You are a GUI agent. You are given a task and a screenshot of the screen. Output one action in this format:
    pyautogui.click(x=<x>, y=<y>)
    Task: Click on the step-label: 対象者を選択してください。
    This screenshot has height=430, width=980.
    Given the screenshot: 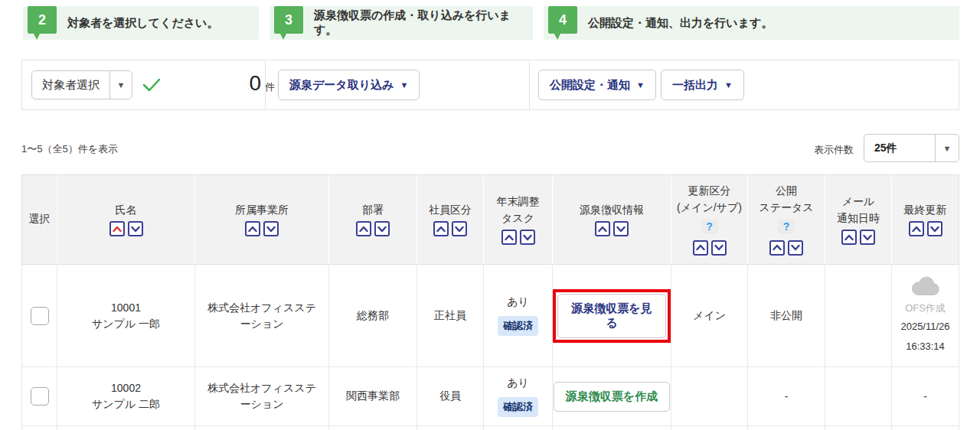 What is the action you would take?
    pyautogui.click(x=142, y=23)
    